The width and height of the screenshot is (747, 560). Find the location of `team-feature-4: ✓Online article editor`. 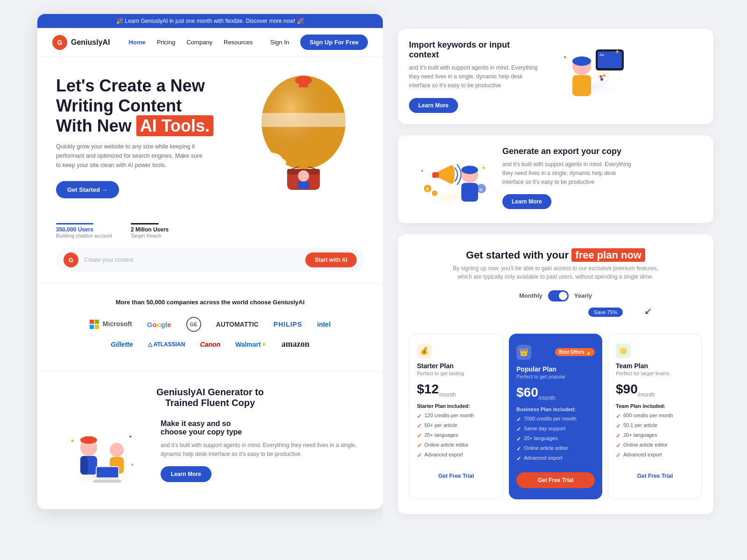

team-feature-4: ✓Online article editor is located at coordinates (655, 445).